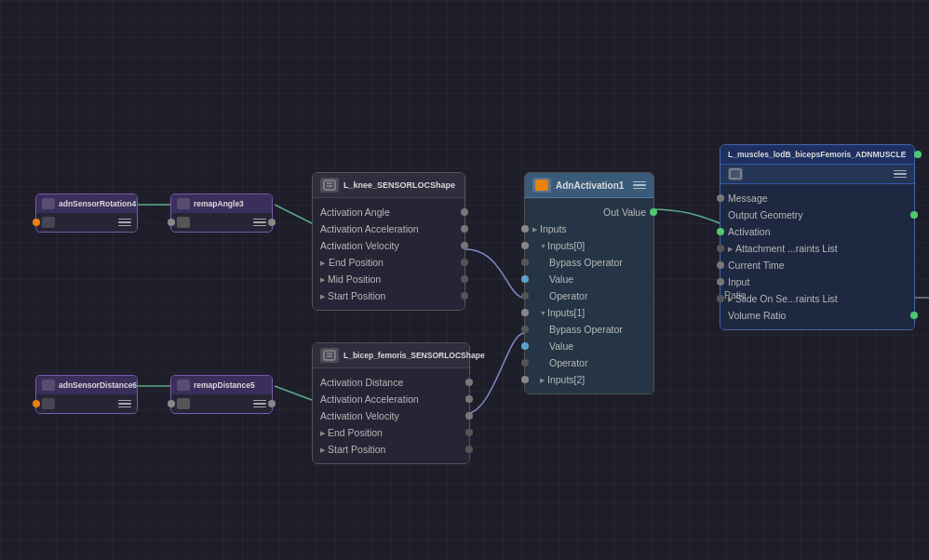 The width and height of the screenshot is (929, 560). What do you see at coordinates (389, 212) in the screenshot?
I see `knee-activation-angle: Activation Angle` at bounding box center [389, 212].